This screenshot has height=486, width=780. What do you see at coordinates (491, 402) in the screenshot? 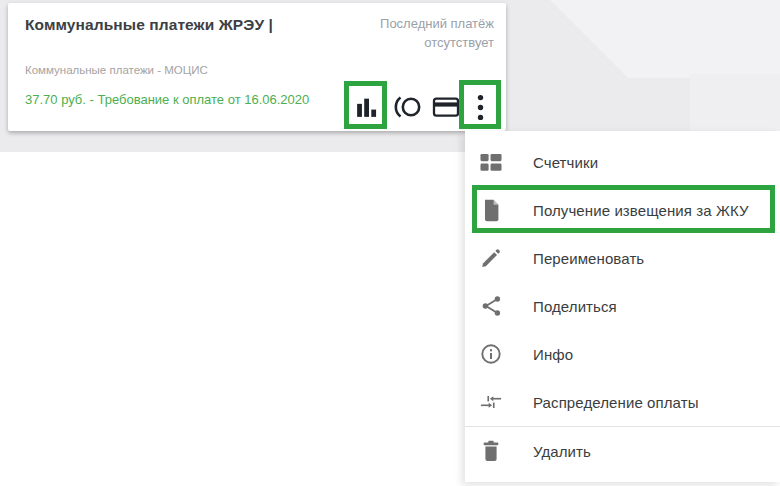
I see `compare-arrows-icon` at bounding box center [491, 402].